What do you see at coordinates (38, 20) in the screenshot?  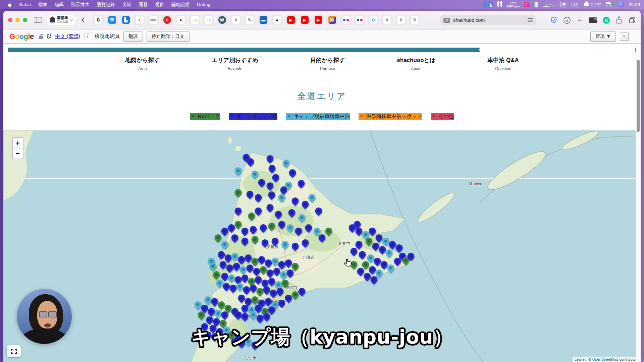 I see `sidebar-toggle-icon` at bounding box center [38, 20].